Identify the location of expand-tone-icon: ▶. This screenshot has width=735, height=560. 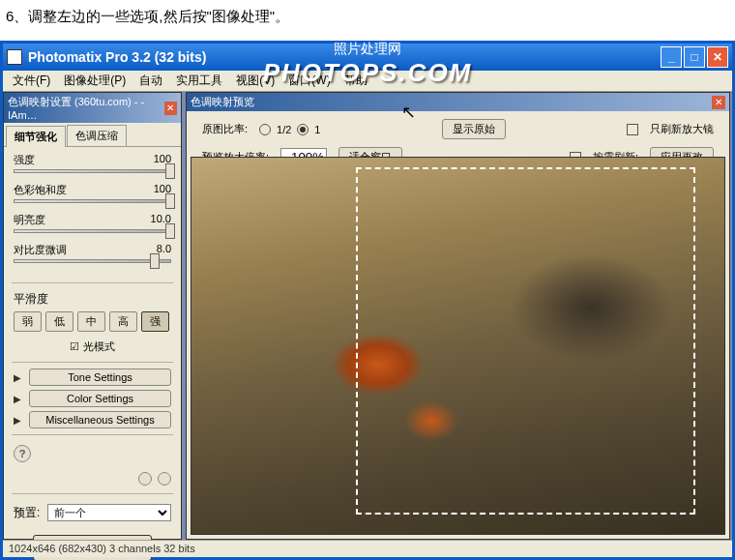
(18, 377).